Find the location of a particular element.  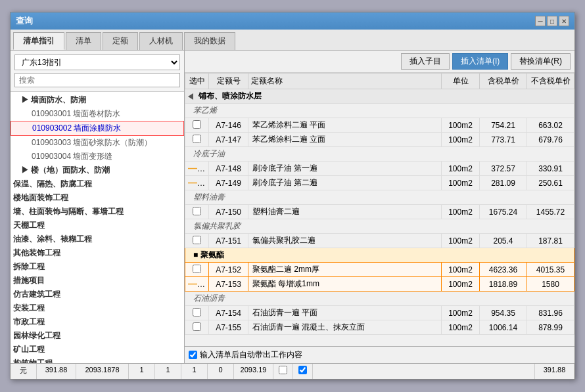

region-dropdown: 广东13指引 is located at coordinates (97, 62).